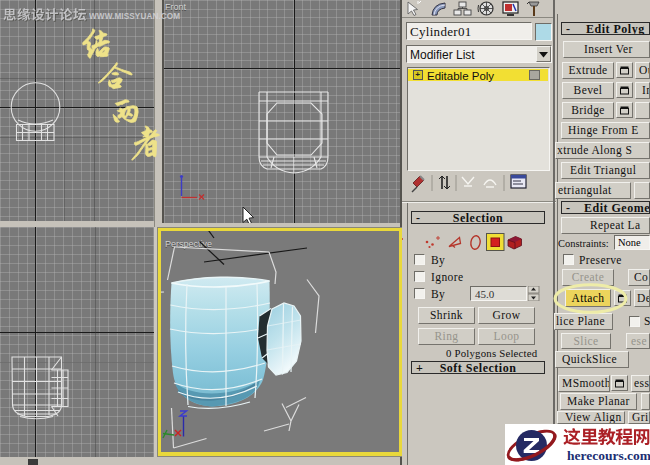 This screenshot has height=465, width=650. Describe the element at coordinates (134, 16) in the screenshot. I see `svg-text: WWW.MISSYUAN.COM` at that location.